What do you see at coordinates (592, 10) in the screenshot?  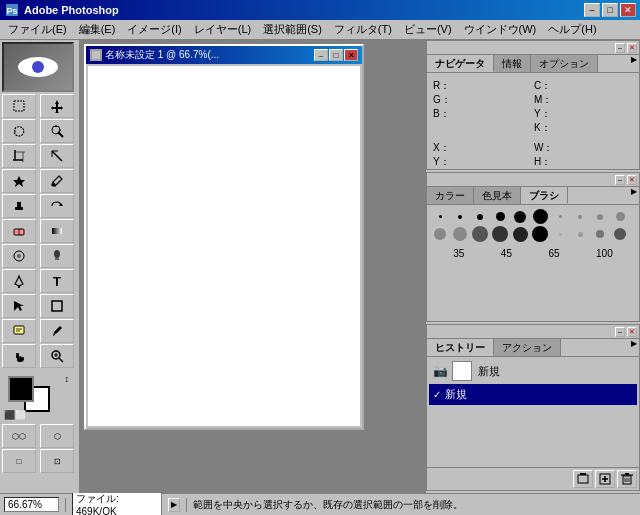 I see `minimize-button: –` at bounding box center [592, 10].